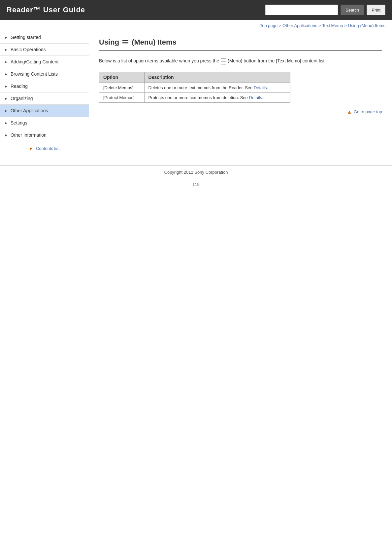 Image resolution: width=392 pixels, height=535 pixels. What do you see at coordinates (154, 42) in the screenshot?
I see `heading-suffix: (Menu) Items` at bounding box center [154, 42].